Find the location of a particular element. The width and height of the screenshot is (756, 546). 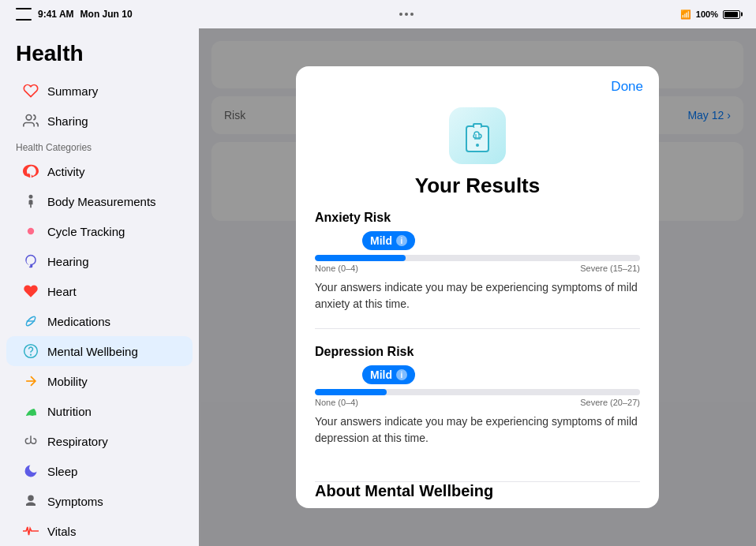

modal-title: Your Results is located at coordinates (477, 191).